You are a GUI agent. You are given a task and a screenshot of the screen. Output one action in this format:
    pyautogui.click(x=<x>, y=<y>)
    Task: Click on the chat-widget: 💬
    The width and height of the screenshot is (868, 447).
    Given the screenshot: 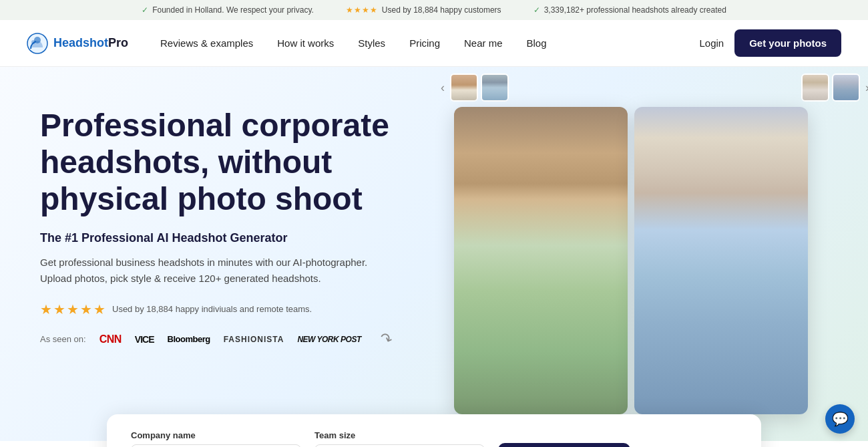 What is the action you would take?
    pyautogui.click(x=840, y=419)
    